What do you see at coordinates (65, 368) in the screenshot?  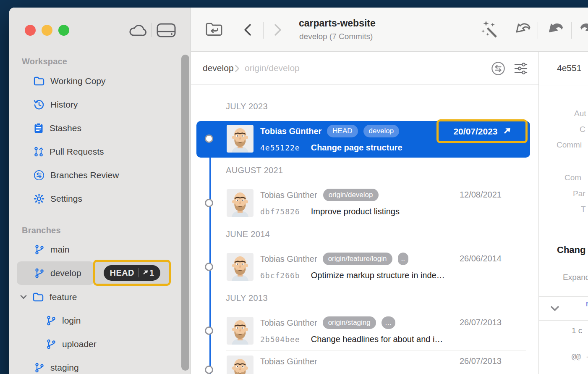 I see `branch-label: staging` at bounding box center [65, 368].